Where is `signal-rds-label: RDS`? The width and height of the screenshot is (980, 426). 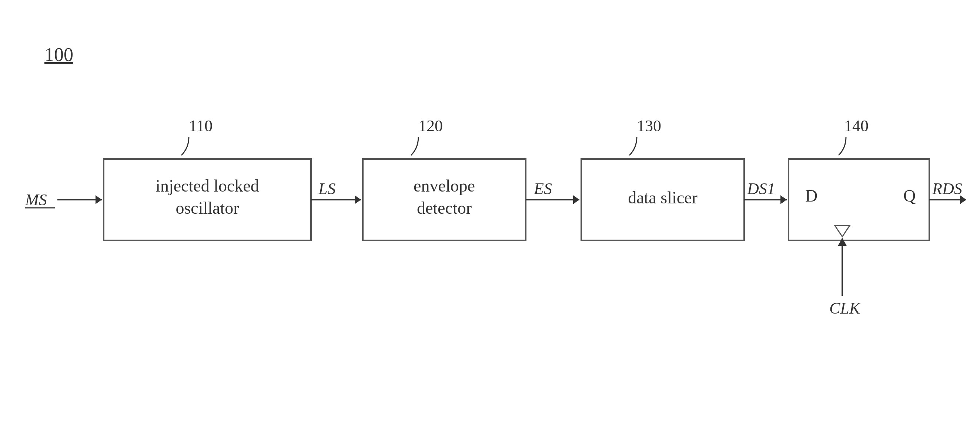 signal-rds-label: RDS is located at coordinates (947, 189).